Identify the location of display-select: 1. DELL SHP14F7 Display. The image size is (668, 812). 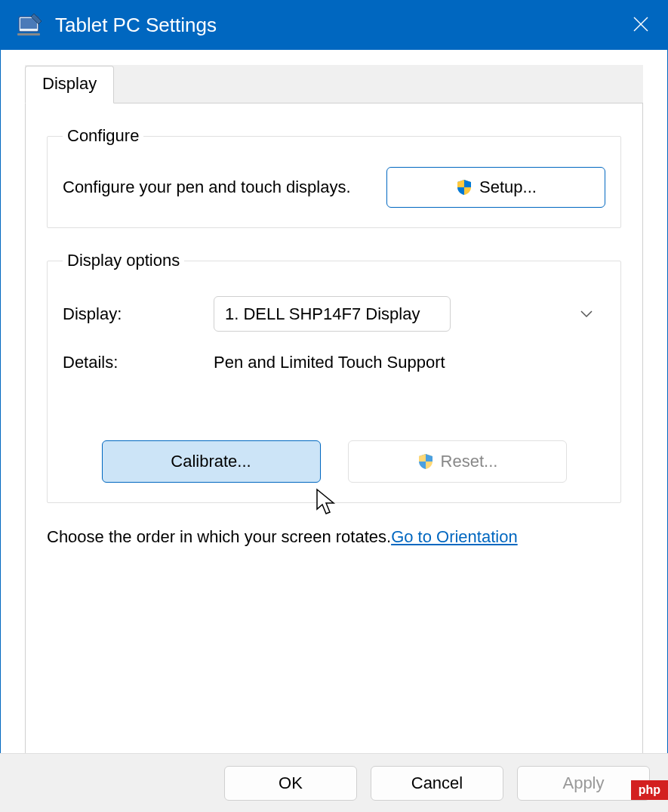
(332, 314).